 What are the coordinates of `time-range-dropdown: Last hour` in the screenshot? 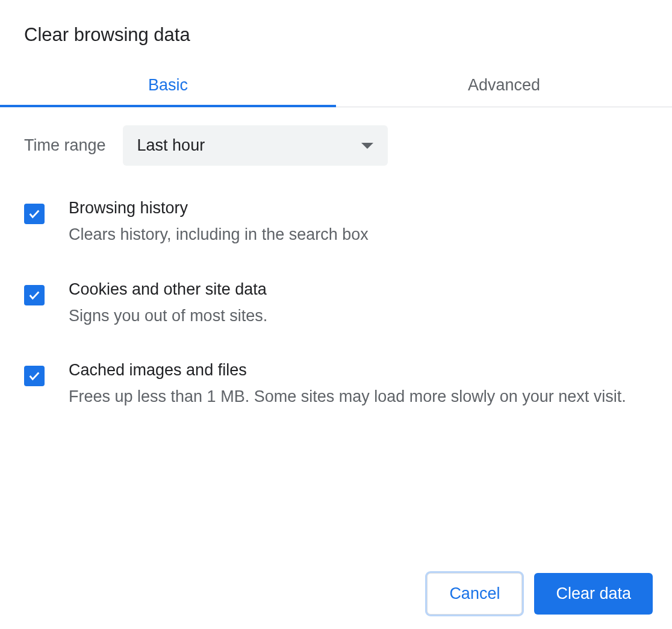 It's located at (255, 146).